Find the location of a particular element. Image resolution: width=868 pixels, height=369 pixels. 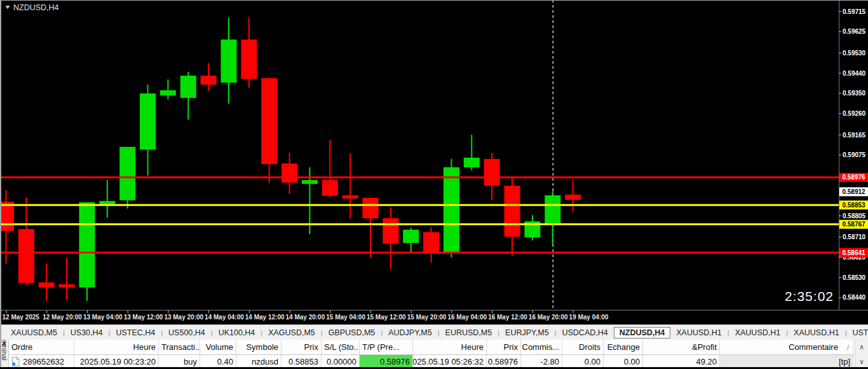

chart-tab-ustec-weekly: USTEC,Weekly is located at coordinates (857, 333).